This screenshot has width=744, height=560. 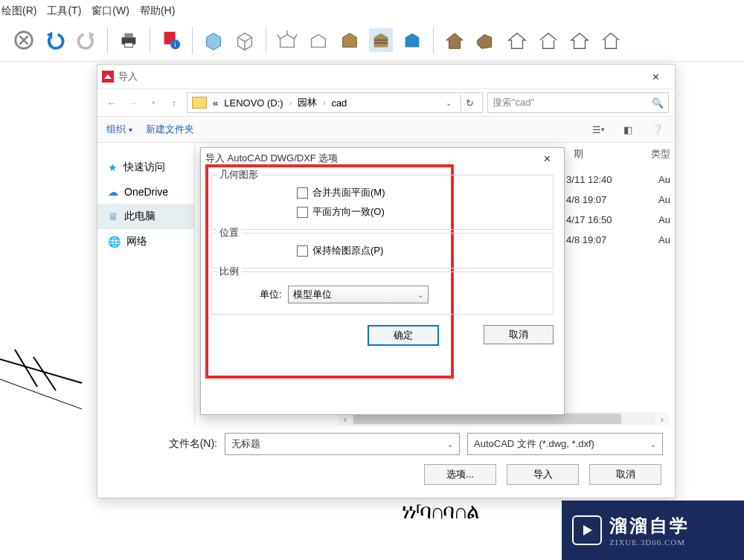 I want to click on folder-icon, so click(x=199, y=103).